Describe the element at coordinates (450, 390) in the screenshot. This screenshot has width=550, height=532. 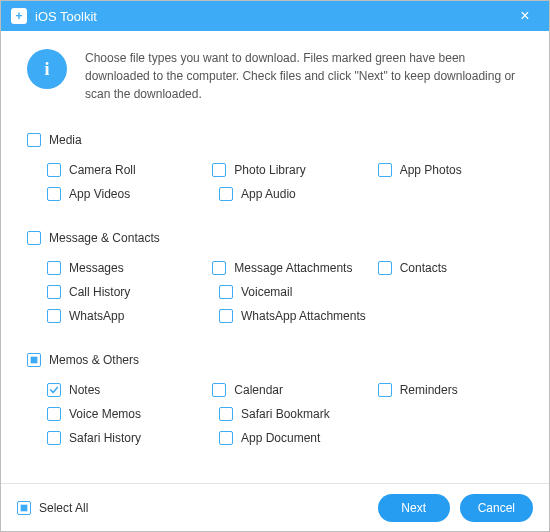
I see `option-cell: Reminders` at that location.